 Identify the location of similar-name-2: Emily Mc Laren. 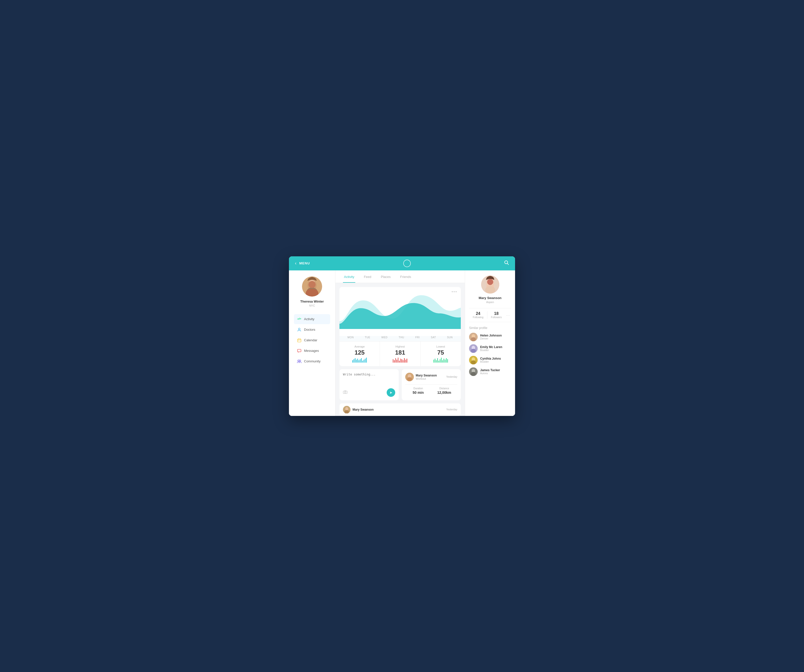
(491, 347).